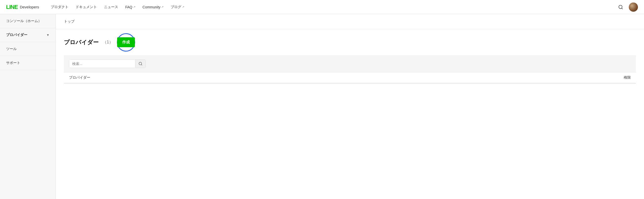  What do you see at coordinates (23, 7) in the screenshot?
I see `logo: LINE Developers` at bounding box center [23, 7].